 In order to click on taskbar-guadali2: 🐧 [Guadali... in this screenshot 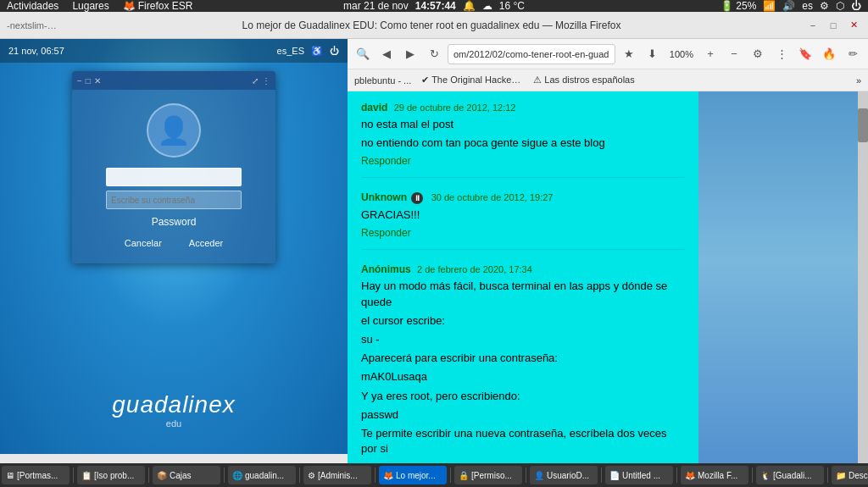, I will do `click(790, 475)`.